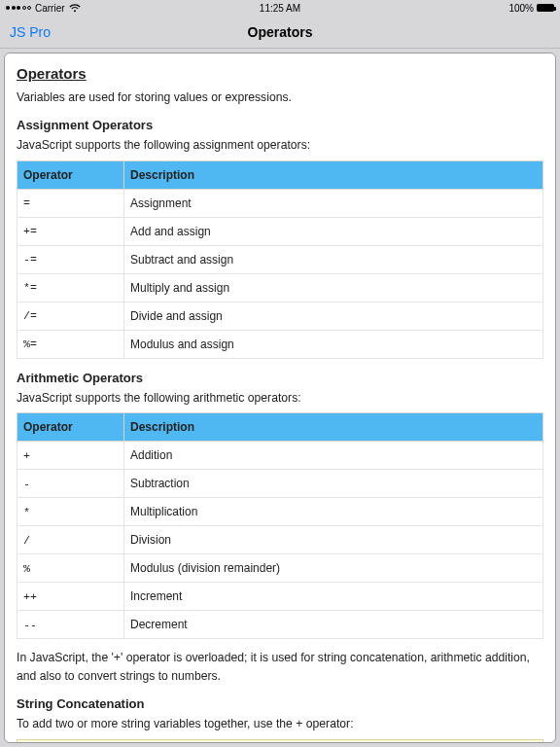 This screenshot has width=560, height=747. Describe the element at coordinates (280, 624) in the screenshot. I see `table-row: --Decrement` at that location.